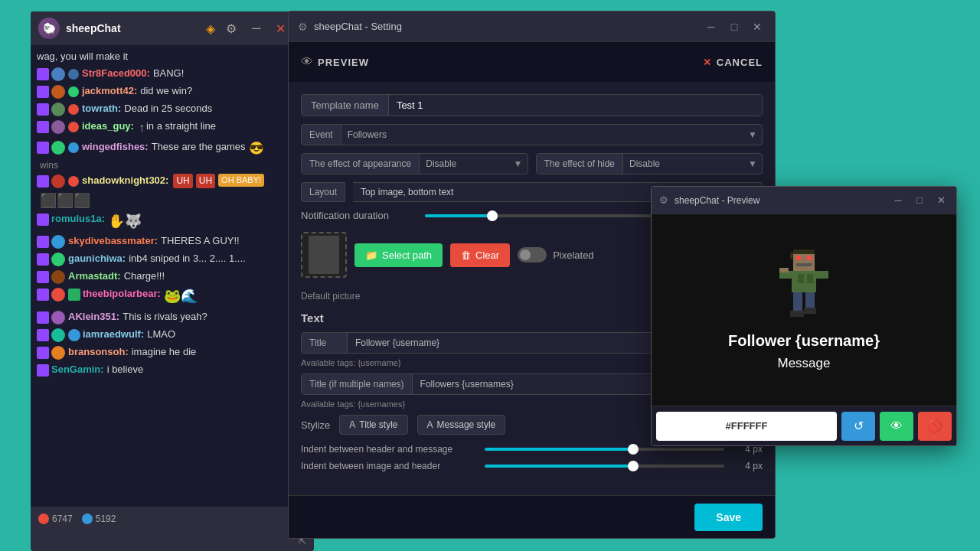 This screenshot has height=551, width=980. Describe the element at coordinates (733, 63) in the screenshot. I see `cancel-button: ✕ CANCEL` at that location.